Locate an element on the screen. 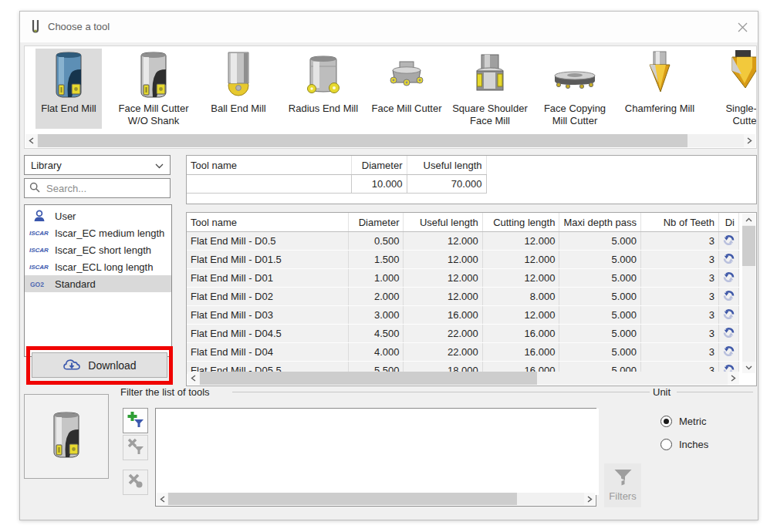  library-item-label: User is located at coordinates (65, 216).